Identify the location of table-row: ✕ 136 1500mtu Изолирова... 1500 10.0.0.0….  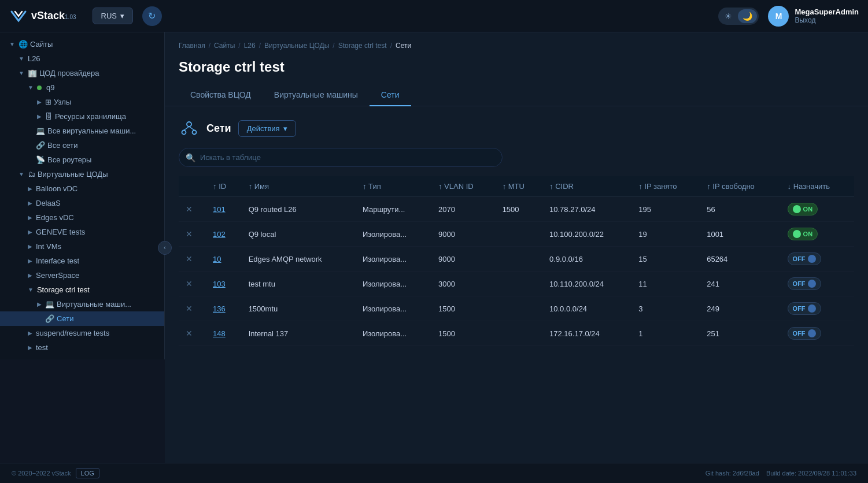
(516, 309).